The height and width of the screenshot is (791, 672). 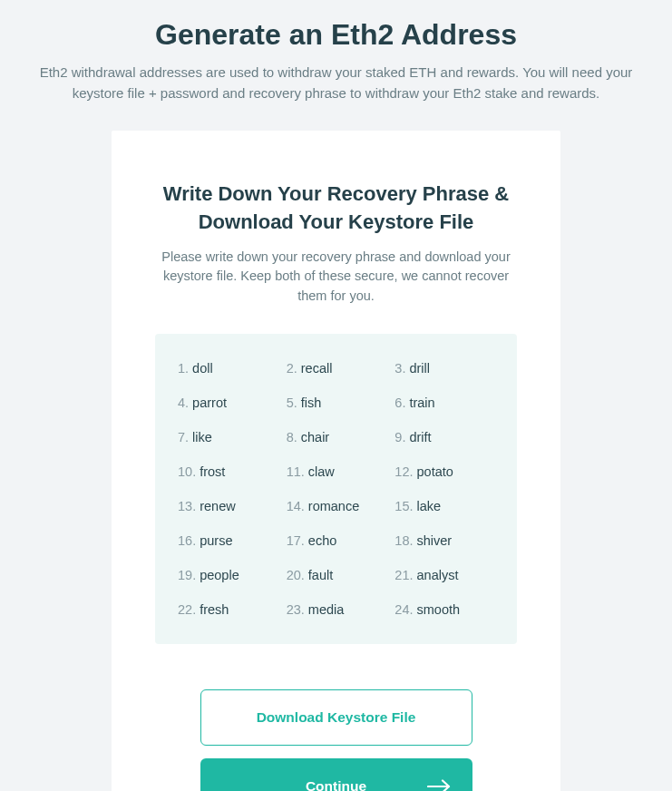 What do you see at coordinates (435, 541) in the screenshot?
I see `phrase-word: shiver` at bounding box center [435, 541].